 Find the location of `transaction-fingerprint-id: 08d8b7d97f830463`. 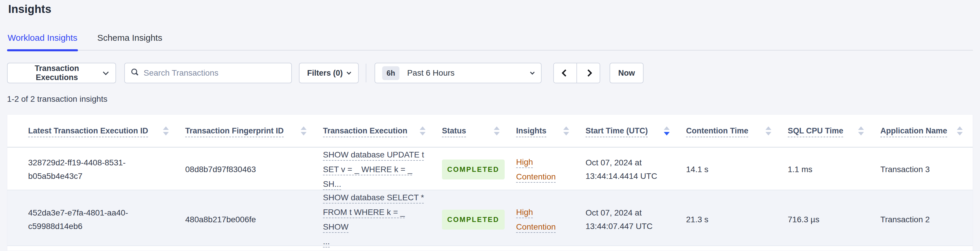

transaction-fingerprint-id: 08d8b7d97f830463 is located at coordinates (254, 169).